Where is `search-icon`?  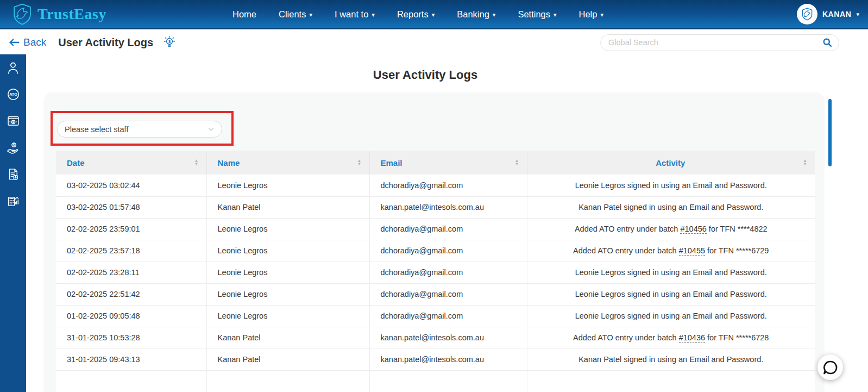
search-icon is located at coordinates (827, 42).